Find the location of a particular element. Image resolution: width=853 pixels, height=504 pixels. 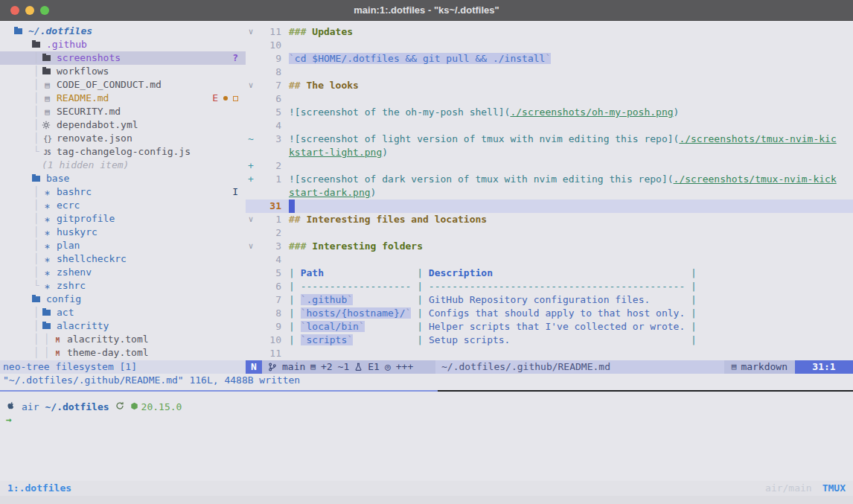

tree-item: │*gitprofile is located at coordinates (123, 219).